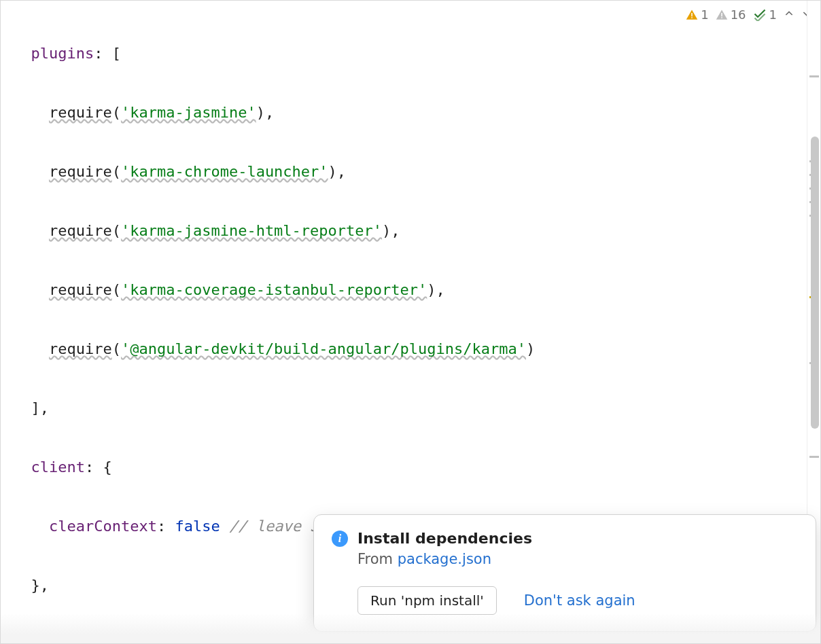 The height and width of the screenshot is (644, 821). What do you see at coordinates (697, 15) in the screenshot?
I see `status-warning-strong: 1` at bounding box center [697, 15].